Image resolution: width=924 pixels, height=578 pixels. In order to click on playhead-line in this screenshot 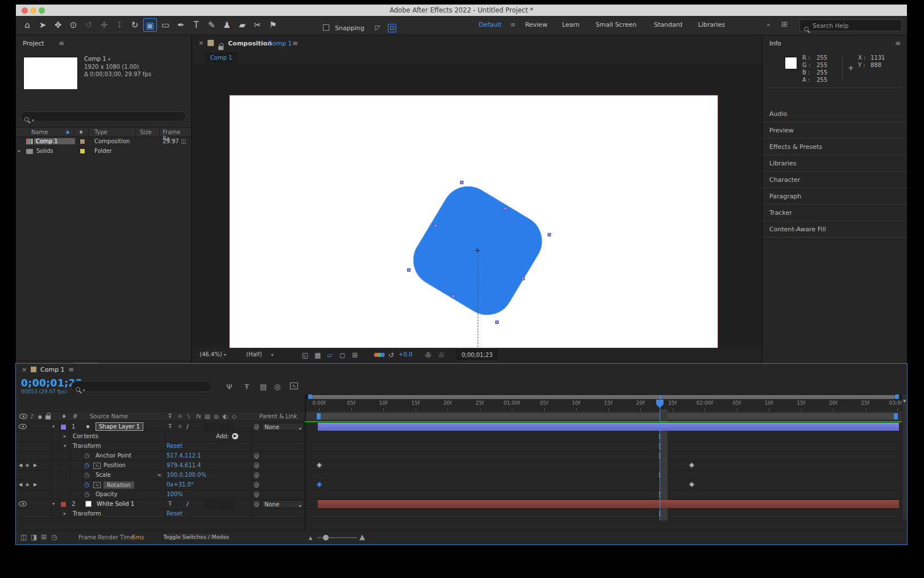, I will do `click(660, 461)`.